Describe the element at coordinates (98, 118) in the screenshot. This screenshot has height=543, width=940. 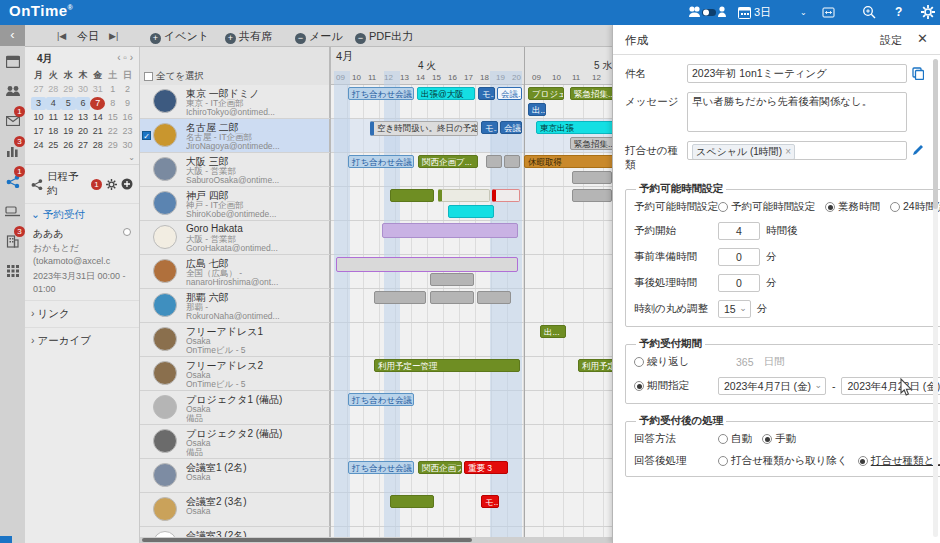
I see `calendar-day: 14` at that location.